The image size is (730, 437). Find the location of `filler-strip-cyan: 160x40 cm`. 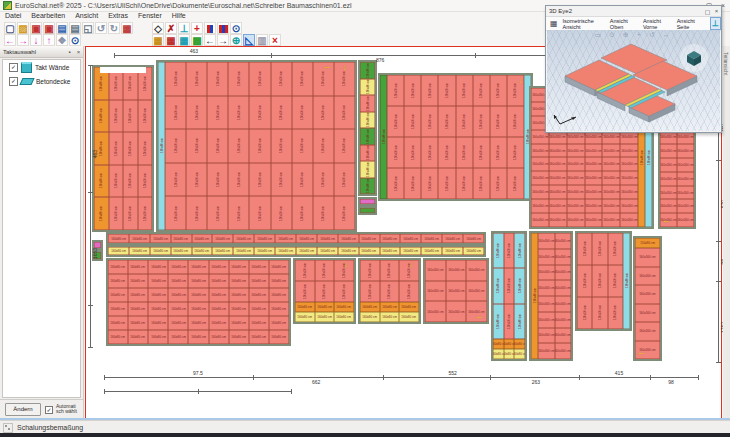

filler-strip-cyan: 160x40 cm is located at coordinates (626, 281).